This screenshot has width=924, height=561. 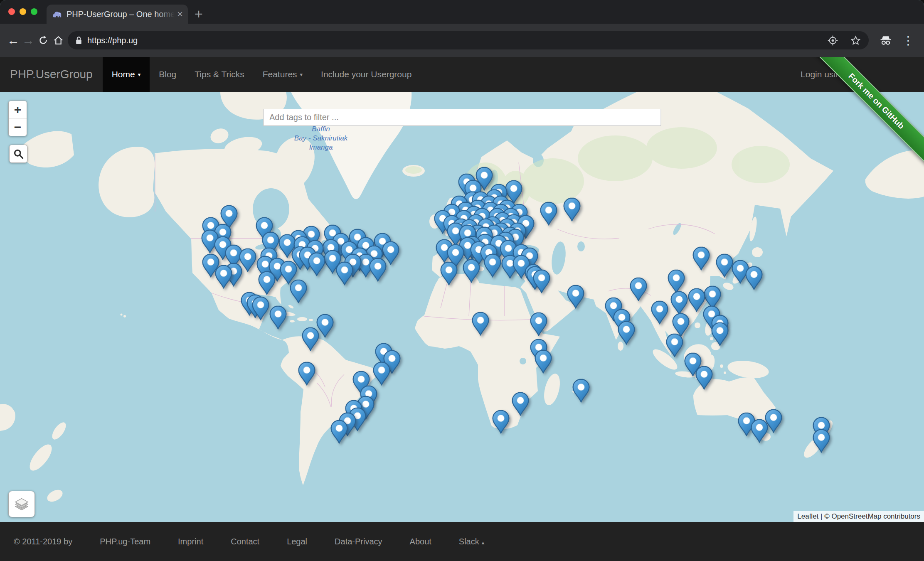 I want to click on footer-link-legal: Legal, so click(x=297, y=542).